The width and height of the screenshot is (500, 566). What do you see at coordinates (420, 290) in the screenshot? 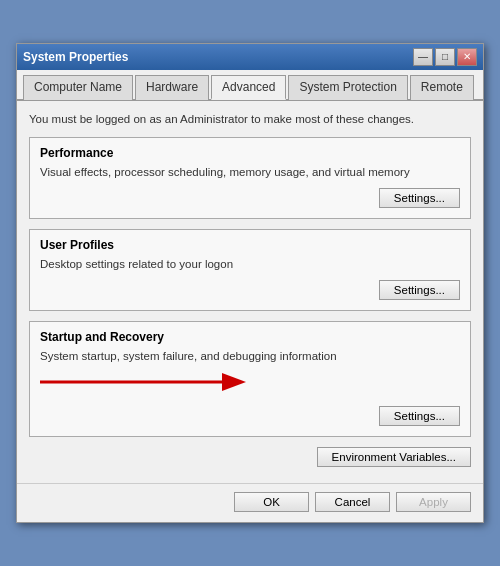
I see `user-profiles-settings-button: Settings...` at bounding box center [420, 290].